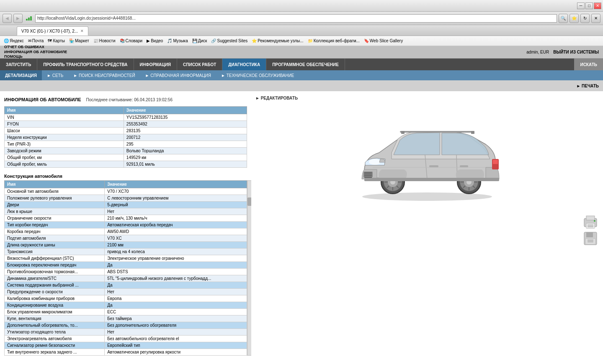 Image resolution: width=603 pixels, height=364 pixels. I want to click on construction-name-cell: Электронагреватель автомобиля, so click(54, 339).